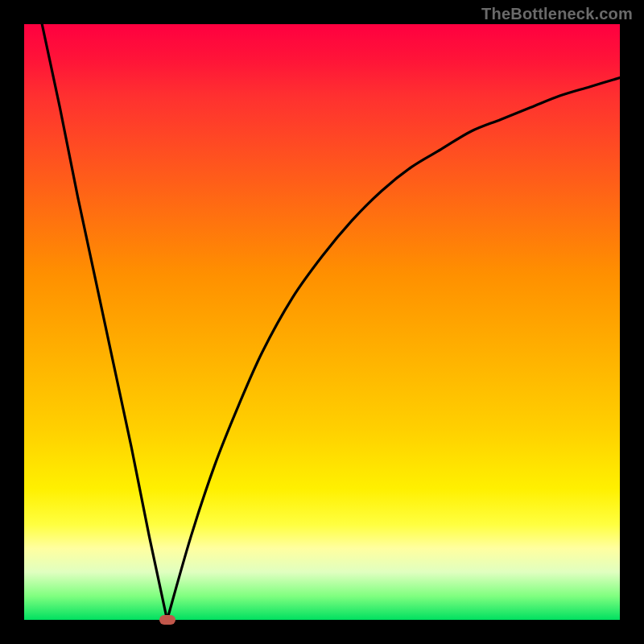 The height and width of the screenshot is (644, 644). What do you see at coordinates (557, 14) in the screenshot?
I see `watermark-text: TheBottleneck.com` at bounding box center [557, 14].